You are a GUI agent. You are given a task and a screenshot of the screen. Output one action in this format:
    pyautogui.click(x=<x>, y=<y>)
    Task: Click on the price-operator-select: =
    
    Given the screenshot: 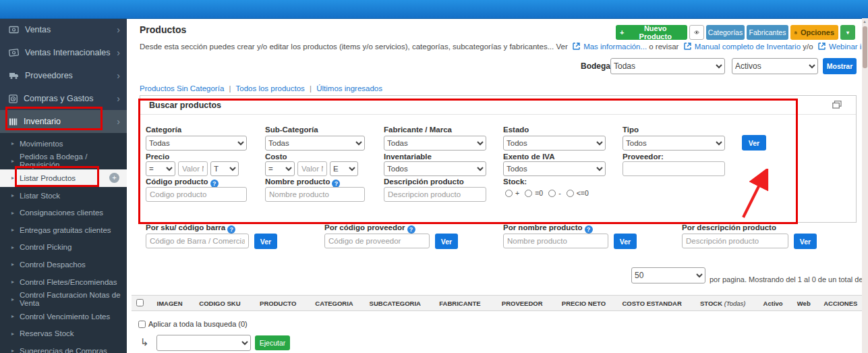 What is the action you would take?
    pyautogui.click(x=161, y=169)
    